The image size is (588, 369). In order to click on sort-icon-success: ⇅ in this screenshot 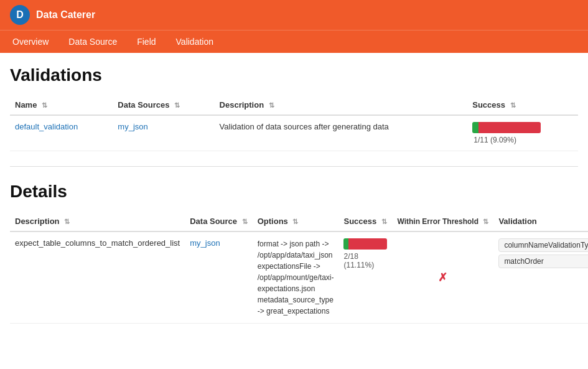, I will do `click(513, 106)`.